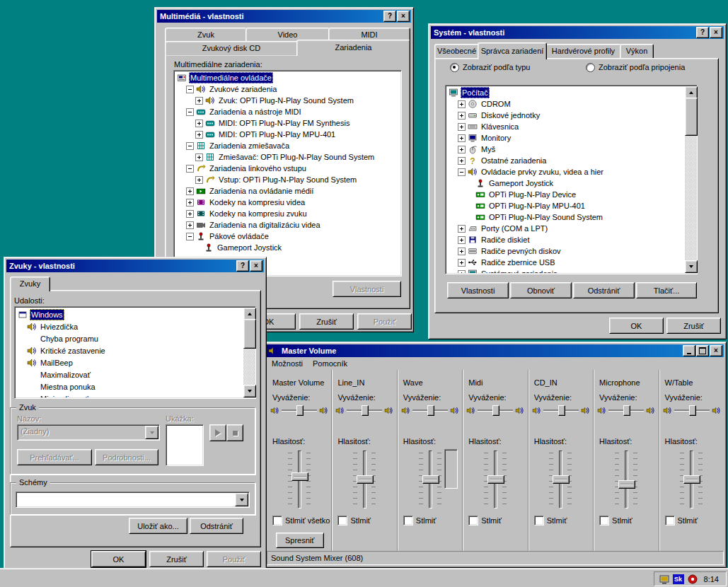  I want to click on scrollbar-thumb, so click(250, 334).